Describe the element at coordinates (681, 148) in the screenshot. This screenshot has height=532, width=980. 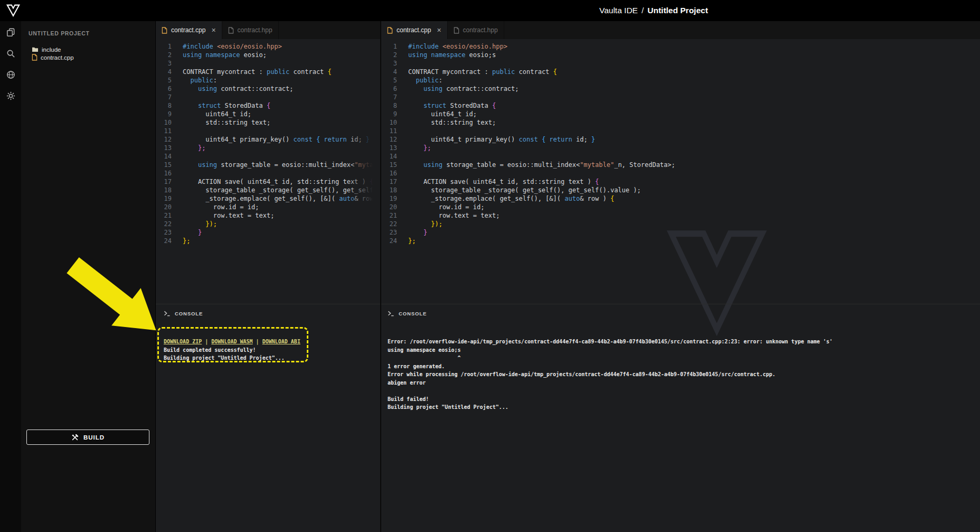
I see `code-line: 13 };` at that location.